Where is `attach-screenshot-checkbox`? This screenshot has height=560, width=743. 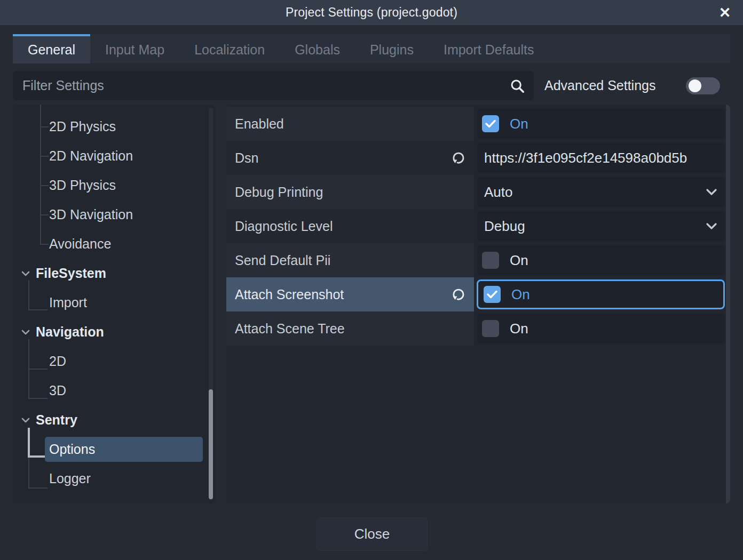 attach-screenshot-checkbox is located at coordinates (492, 294).